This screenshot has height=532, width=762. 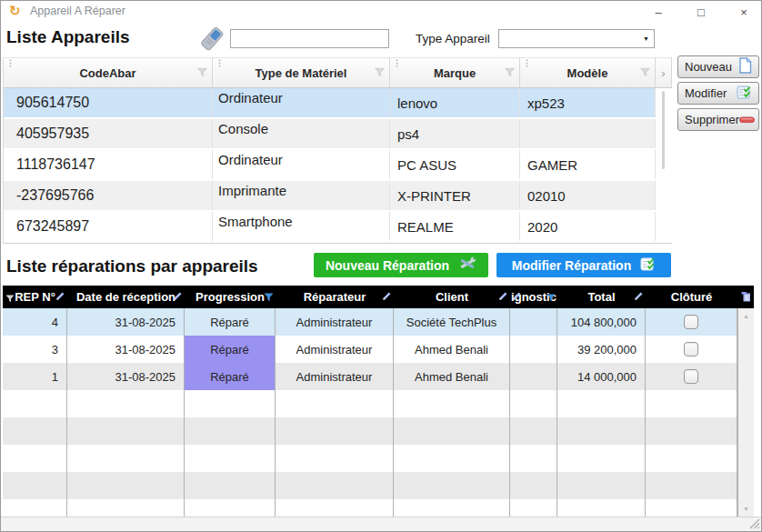 I want to click on new-document-icon, so click(x=746, y=67).